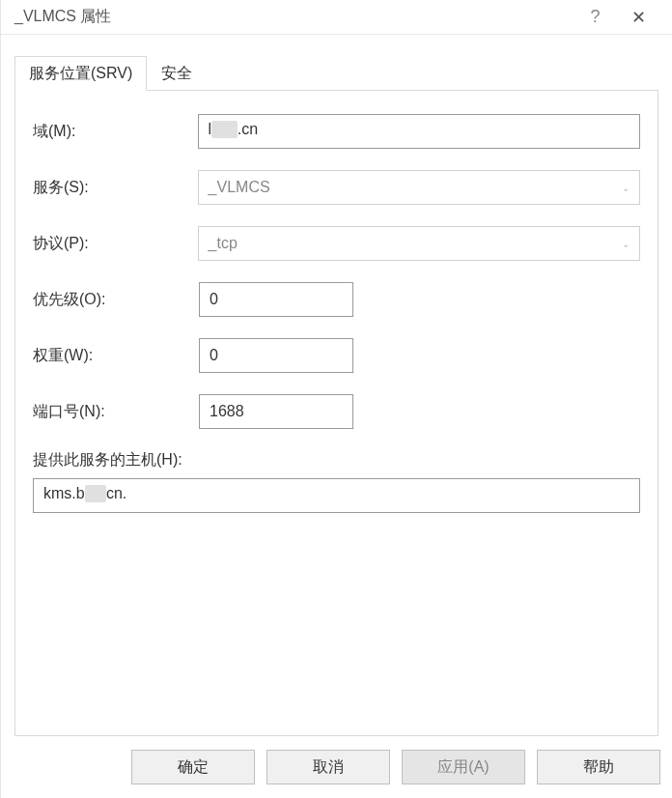 The height and width of the screenshot is (798, 672). Describe the element at coordinates (419, 187) in the screenshot. I see `service-combo: _VLMCS ⌄` at that location.